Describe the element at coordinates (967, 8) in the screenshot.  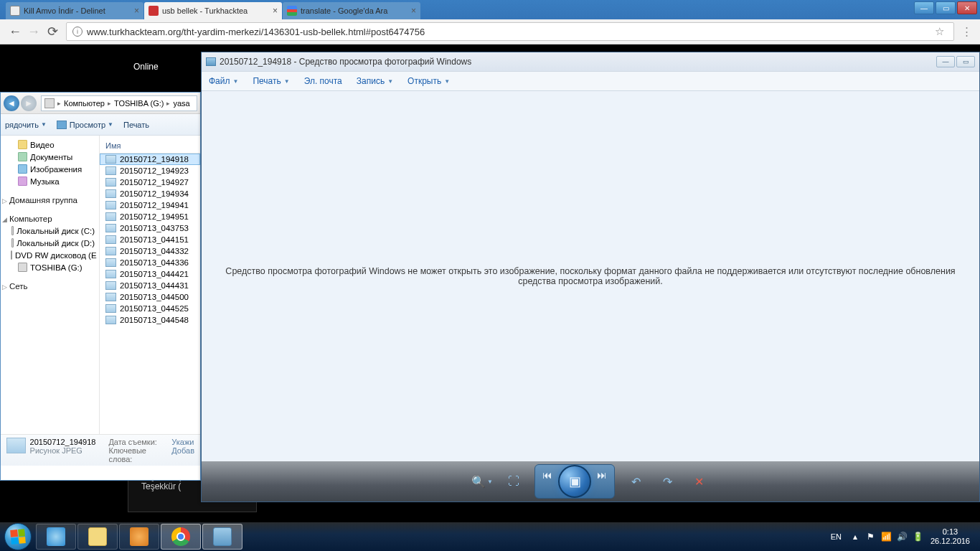
I see `close-button: ✕` at that location.